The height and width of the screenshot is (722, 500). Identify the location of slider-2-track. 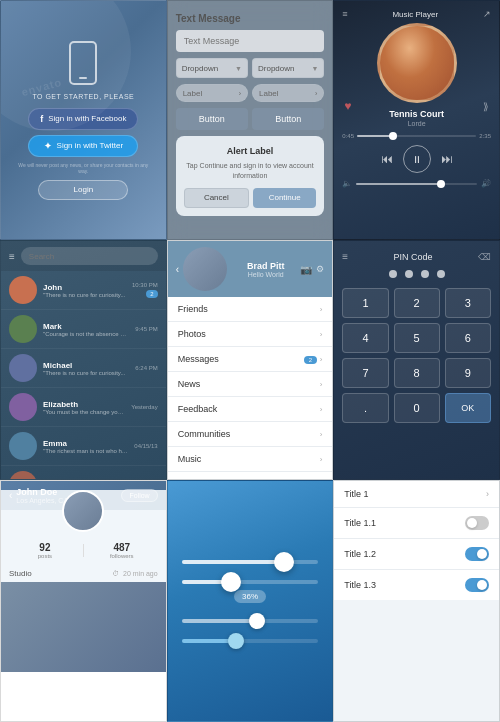
(250, 582).